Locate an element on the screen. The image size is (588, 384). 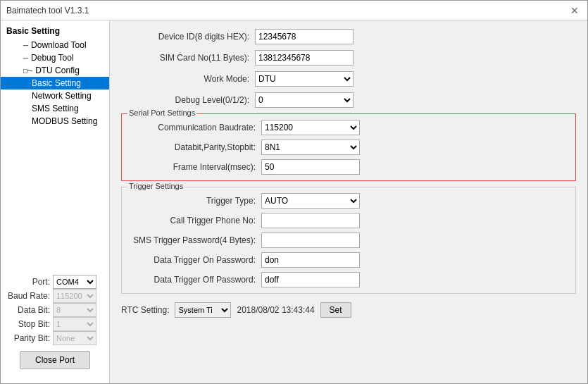
data-trigger-off-input is located at coordinates (311, 280).